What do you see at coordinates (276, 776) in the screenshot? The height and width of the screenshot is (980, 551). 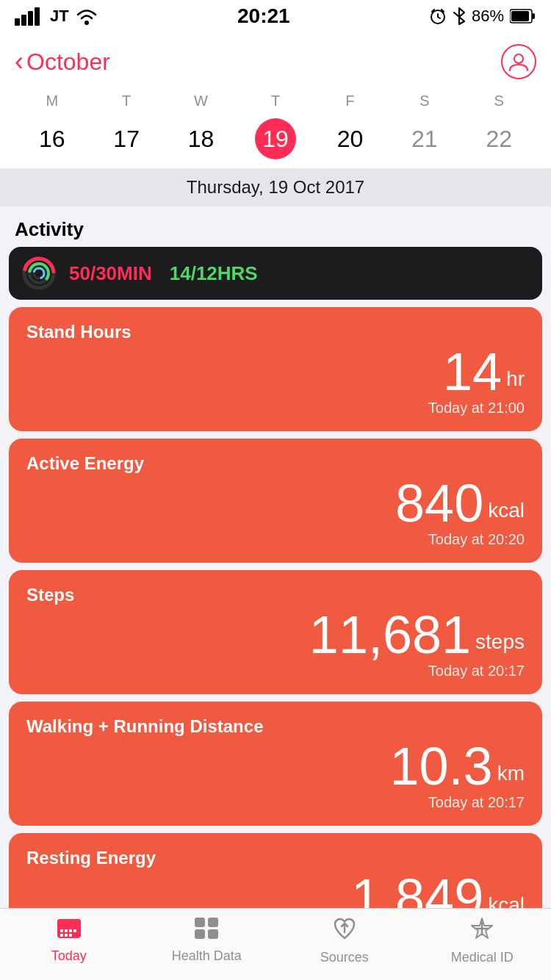 I see `walking-running-value-row: 10.3 km Today at 20:17` at bounding box center [276, 776].